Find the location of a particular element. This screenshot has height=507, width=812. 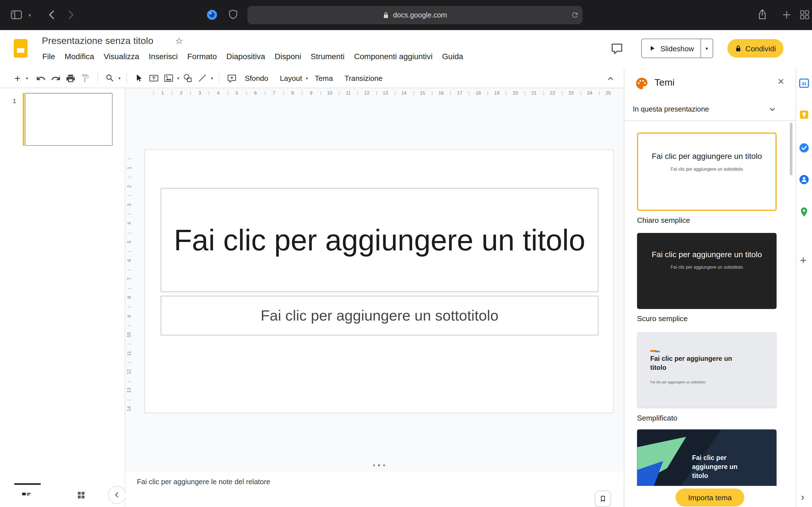

new-slide-button: + is located at coordinates (17, 78).